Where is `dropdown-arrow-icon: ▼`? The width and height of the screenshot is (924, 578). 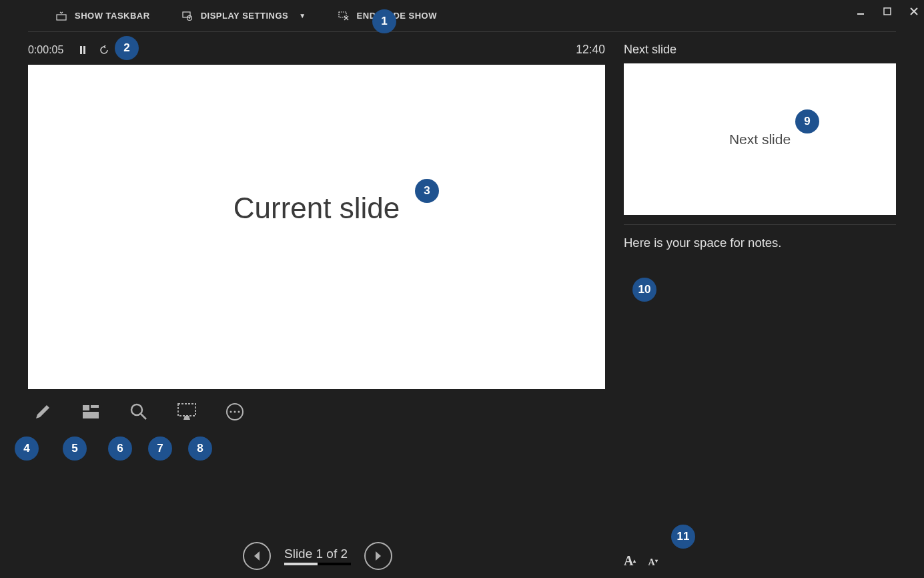 dropdown-arrow-icon: ▼ is located at coordinates (302, 16).